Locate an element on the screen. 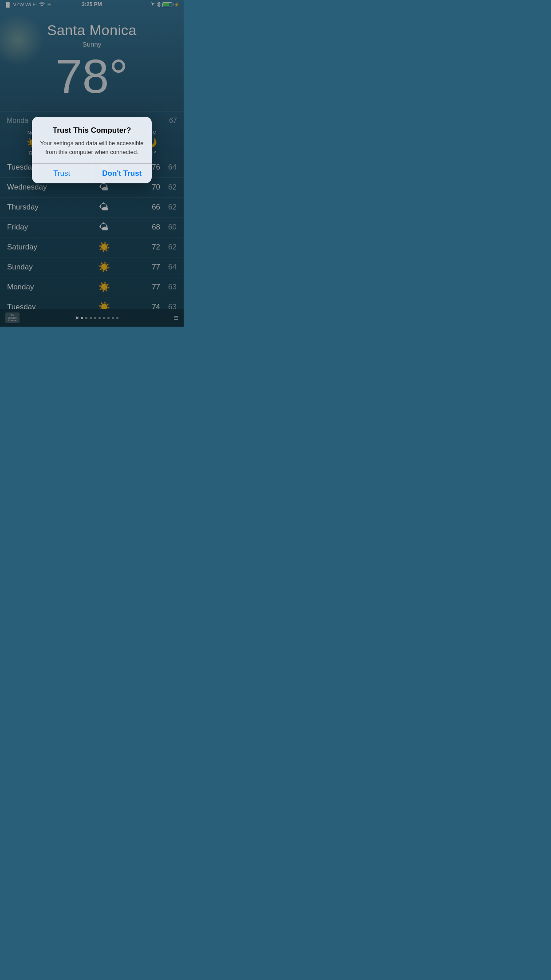 This screenshot has height=980, width=551. alert-message: Your settings and data will be accessibl… is located at coordinates (92, 147).